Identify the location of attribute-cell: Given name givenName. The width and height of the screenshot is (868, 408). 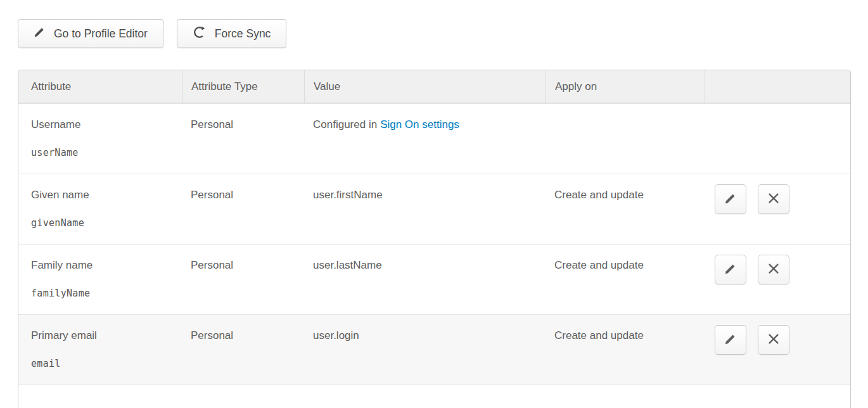
(100, 209).